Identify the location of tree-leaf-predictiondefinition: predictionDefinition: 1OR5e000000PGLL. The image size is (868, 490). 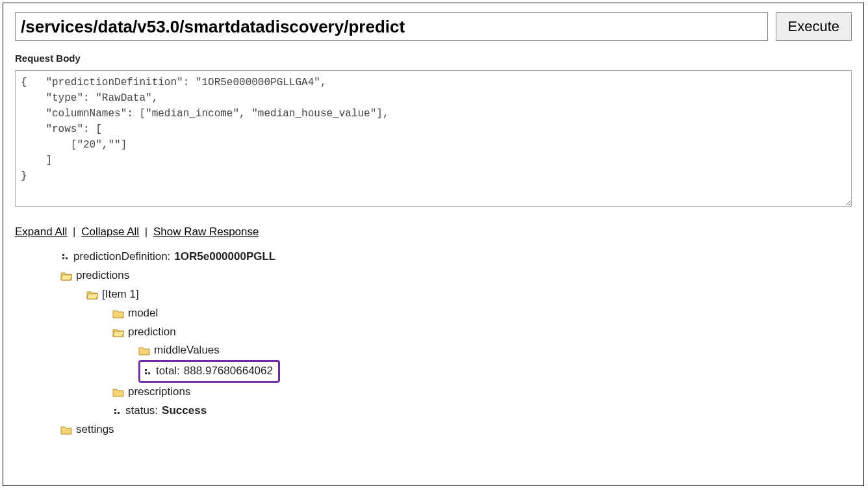
(456, 257).